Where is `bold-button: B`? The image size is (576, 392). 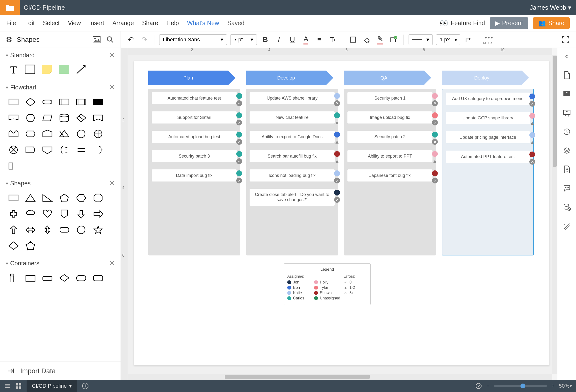 bold-button: B is located at coordinates (265, 40).